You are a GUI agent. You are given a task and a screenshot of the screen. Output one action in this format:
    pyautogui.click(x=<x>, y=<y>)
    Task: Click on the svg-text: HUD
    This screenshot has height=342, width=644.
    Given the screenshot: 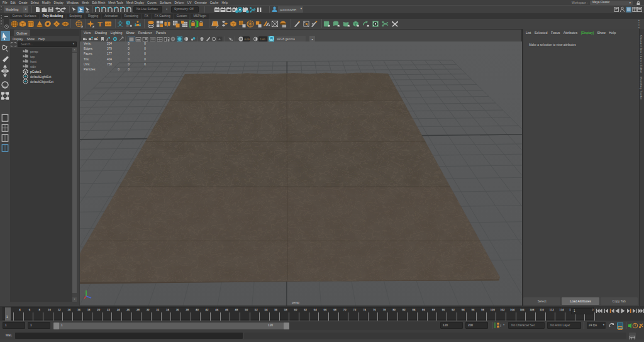 What is the action you would take?
    pyautogui.click(x=108, y=24)
    